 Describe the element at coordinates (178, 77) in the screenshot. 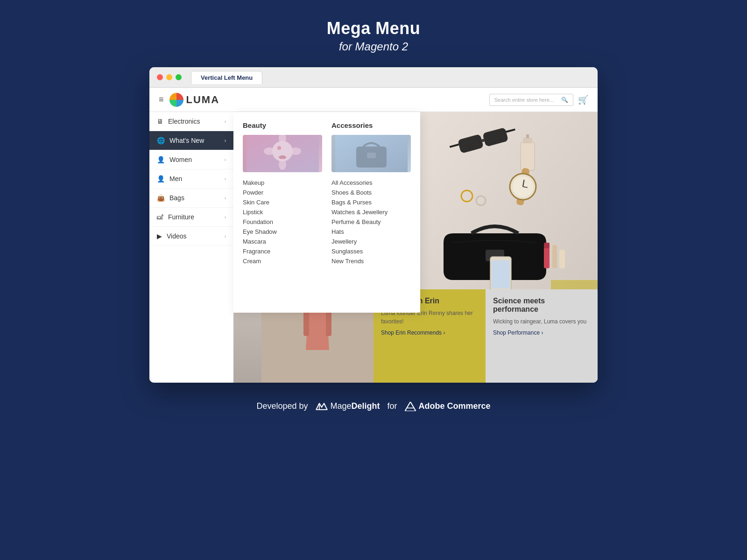

I see `maximize-button` at that location.